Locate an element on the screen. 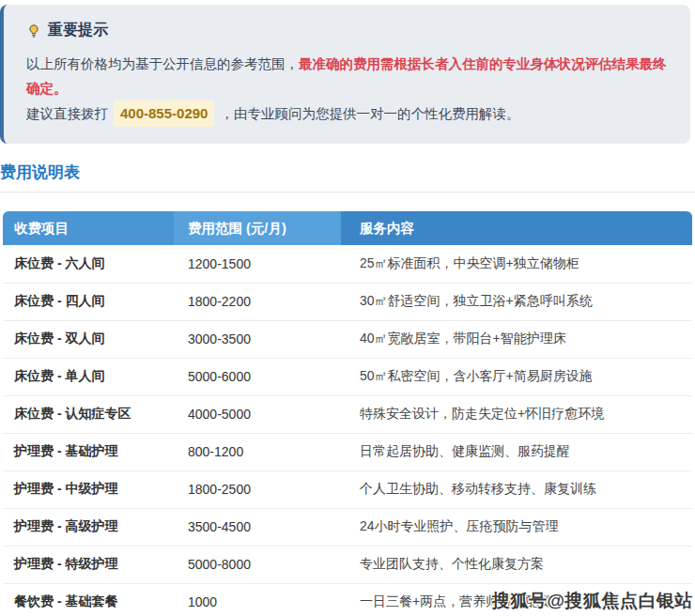 The width and height of the screenshot is (695, 616). notice-body: 以上所有价格均为基于公开信息的参考范围，最准确的费用需根据长者入住前的专业身体状… is located at coordinates (349, 89).